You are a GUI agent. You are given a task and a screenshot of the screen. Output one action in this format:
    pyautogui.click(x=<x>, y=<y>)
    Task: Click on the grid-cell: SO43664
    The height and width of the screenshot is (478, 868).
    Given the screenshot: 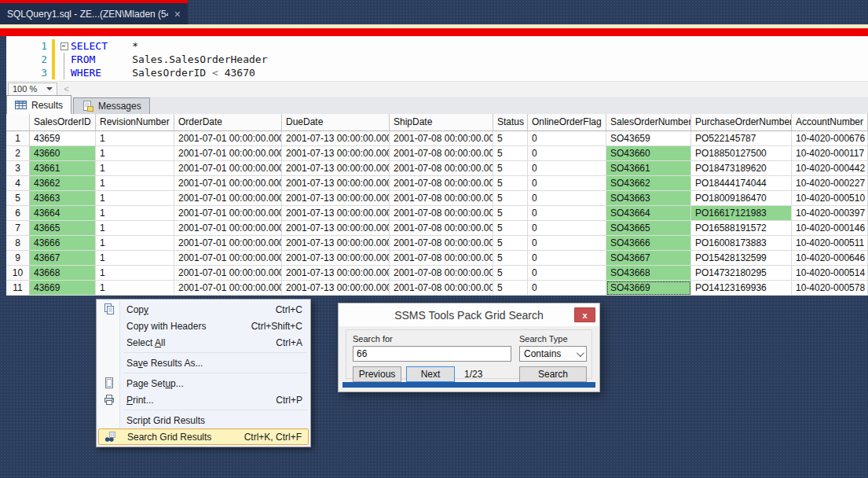 What is the action you would take?
    pyautogui.click(x=649, y=214)
    